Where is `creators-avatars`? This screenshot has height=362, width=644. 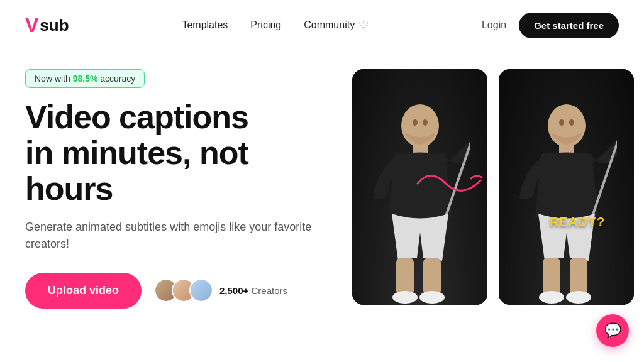 creators-avatars is located at coordinates (184, 290).